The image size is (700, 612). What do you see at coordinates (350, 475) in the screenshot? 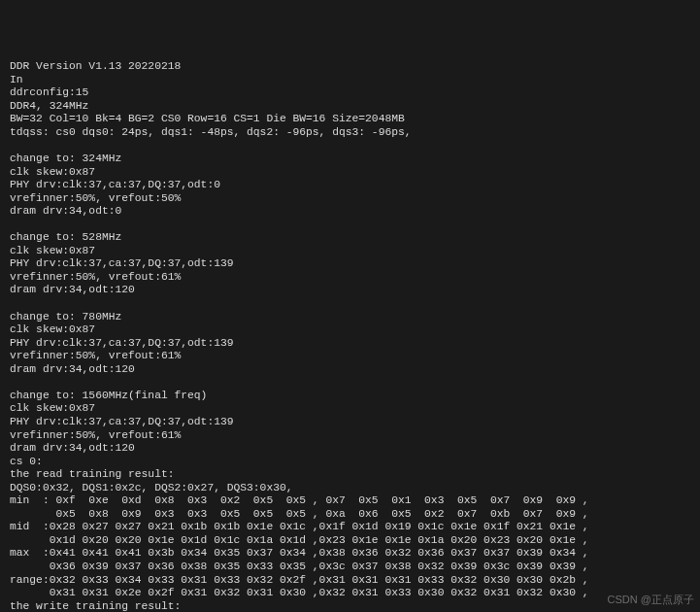
I see `terminal-line: the read training result:` at bounding box center [350, 475].